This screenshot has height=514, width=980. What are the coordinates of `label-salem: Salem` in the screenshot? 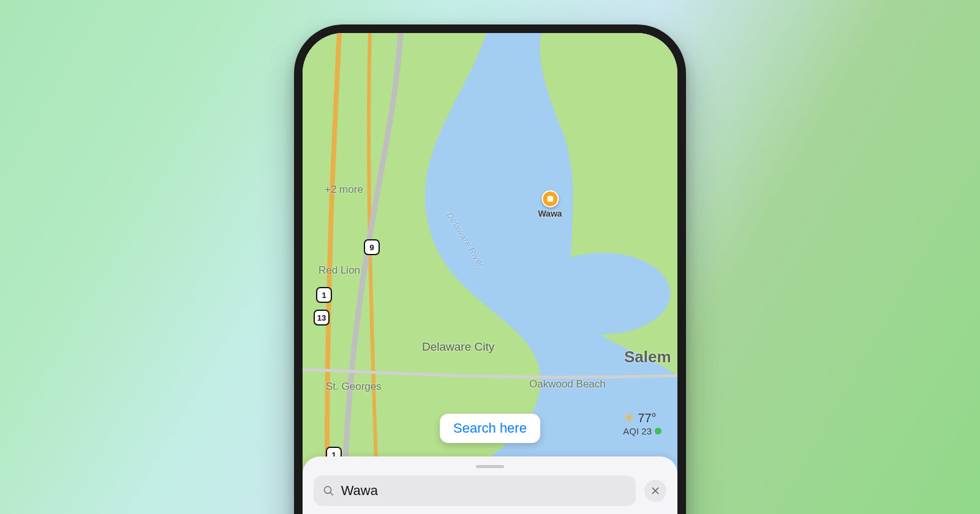 It's located at (648, 357).